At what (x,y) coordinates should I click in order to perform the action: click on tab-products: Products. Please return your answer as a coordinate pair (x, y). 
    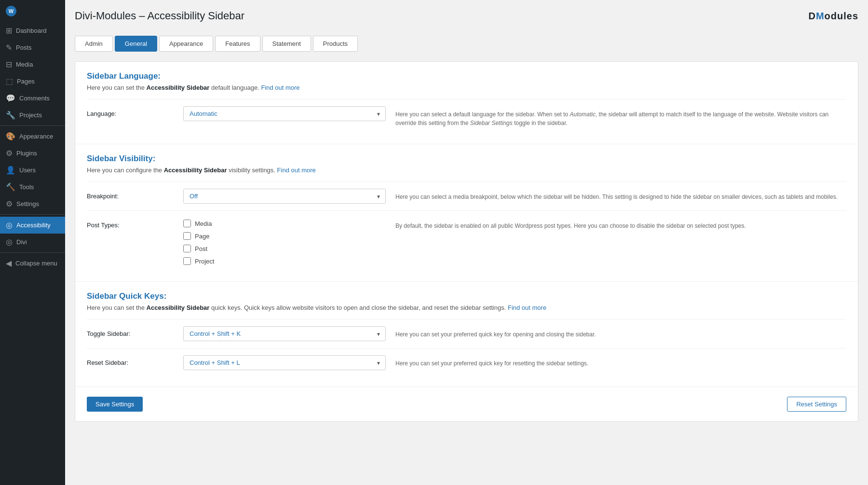
    Looking at the image, I should click on (336, 43).